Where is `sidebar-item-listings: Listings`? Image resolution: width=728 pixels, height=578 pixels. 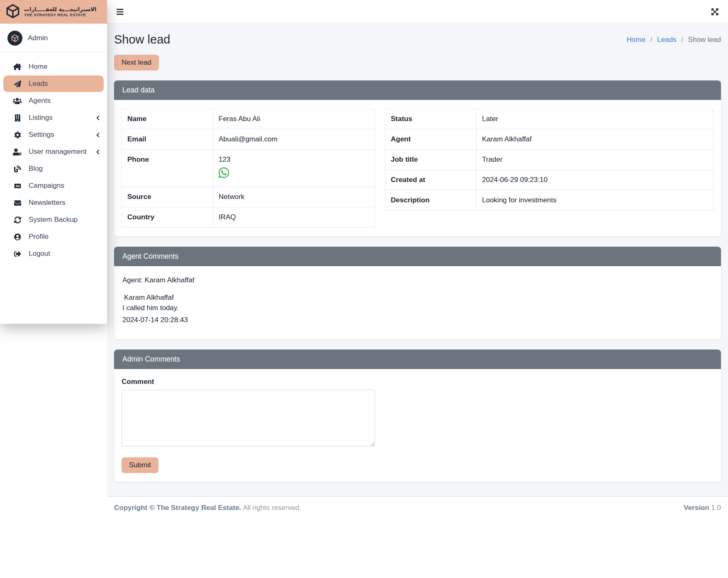 sidebar-item-listings: Listings is located at coordinates (54, 118).